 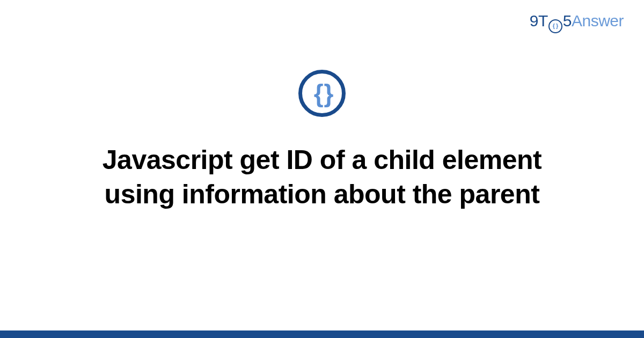 What do you see at coordinates (576, 21) in the screenshot?
I see `site-logo: 9T { } 5 Answer` at bounding box center [576, 21].